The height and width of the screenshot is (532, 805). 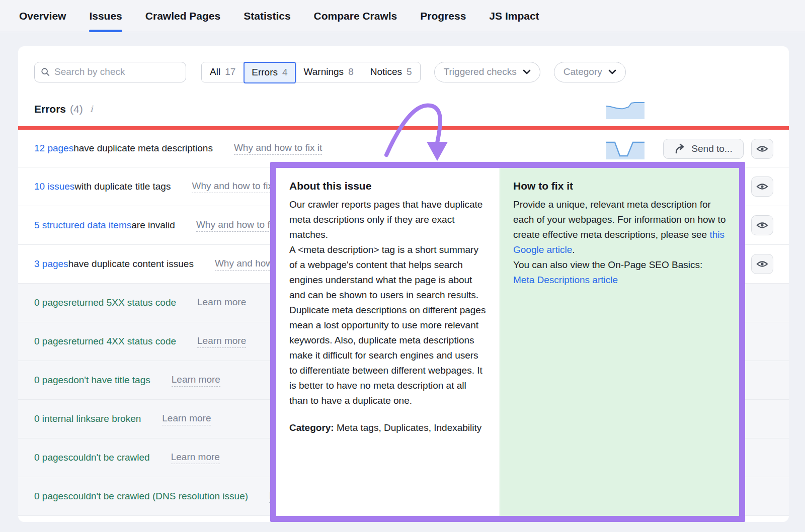 What do you see at coordinates (285, 72) in the screenshot?
I see `filter-errors-count: 4` at bounding box center [285, 72].